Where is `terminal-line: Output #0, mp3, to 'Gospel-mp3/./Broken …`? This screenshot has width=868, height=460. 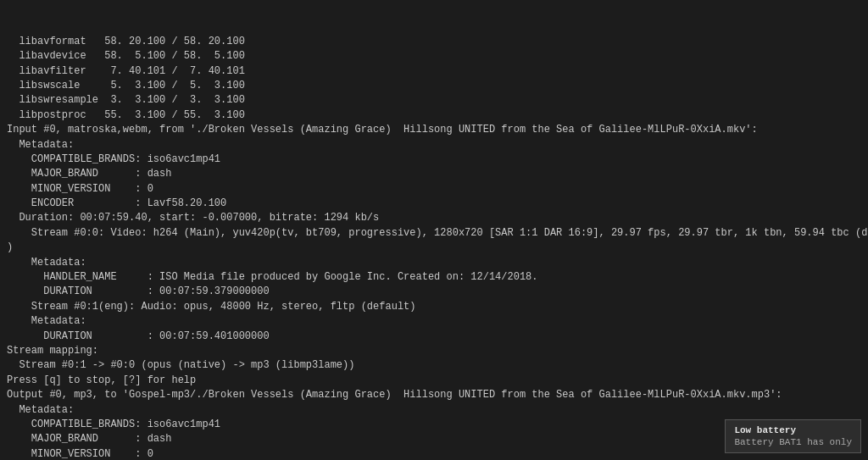
terminal-line: Output #0, mp3, to 'Gospel-mp3/./Broken … is located at coordinates (434, 395).